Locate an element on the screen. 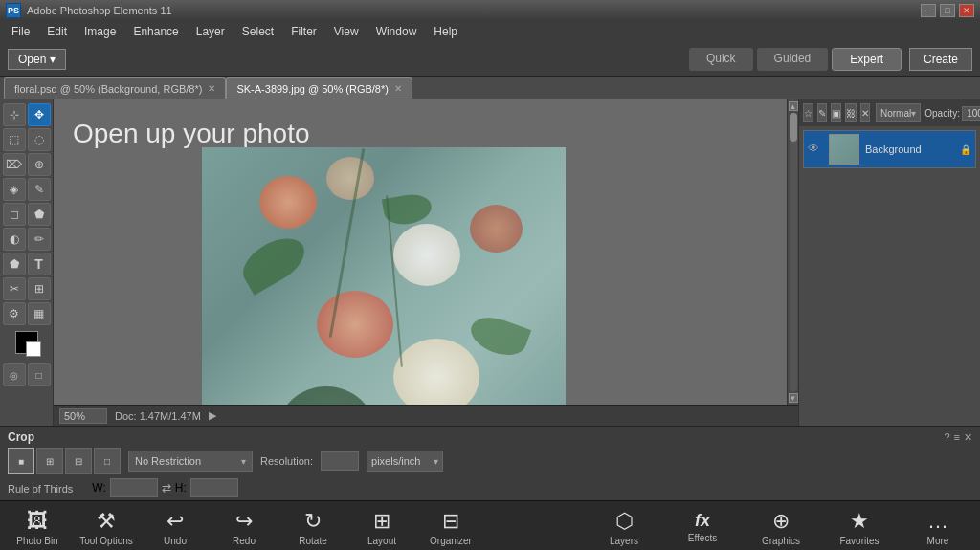 This screenshot has width=980, height=550. panel-icon-5: ✕ is located at coordinates (865, 113).